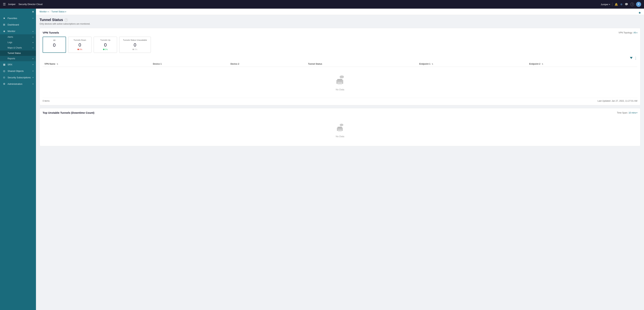  What do you see at coordinates (18, 53) in the screenshot?
I see `sidebar-sub-item-tunnel-status: Tunnel Status` at bounding box center [18, 53].